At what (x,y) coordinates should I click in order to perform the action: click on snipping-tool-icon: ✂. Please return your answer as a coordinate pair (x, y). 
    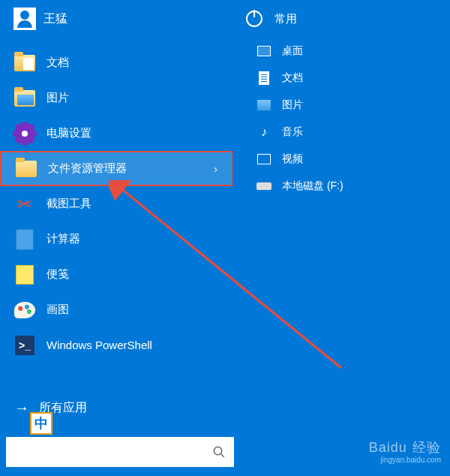
    Looking at the image, I should click on (25, 204).